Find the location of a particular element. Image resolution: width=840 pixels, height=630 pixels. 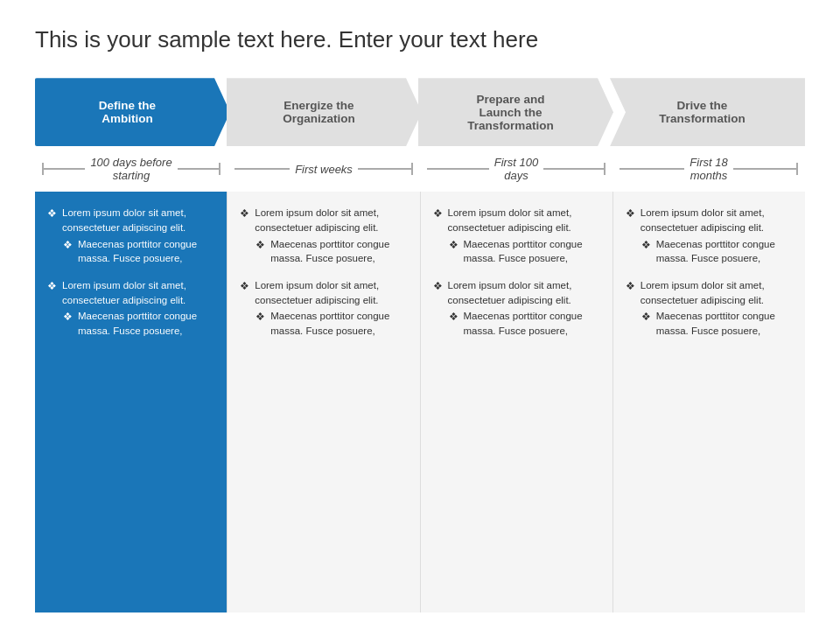

timeline-label-1: First weeks is located at coordinates (324, 170).